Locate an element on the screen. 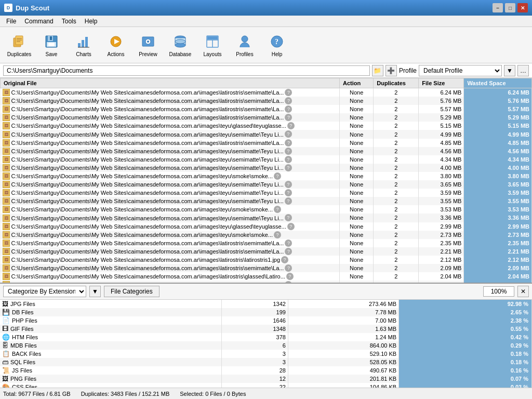  preview-button: Preview is located at coordinates (148, 45).